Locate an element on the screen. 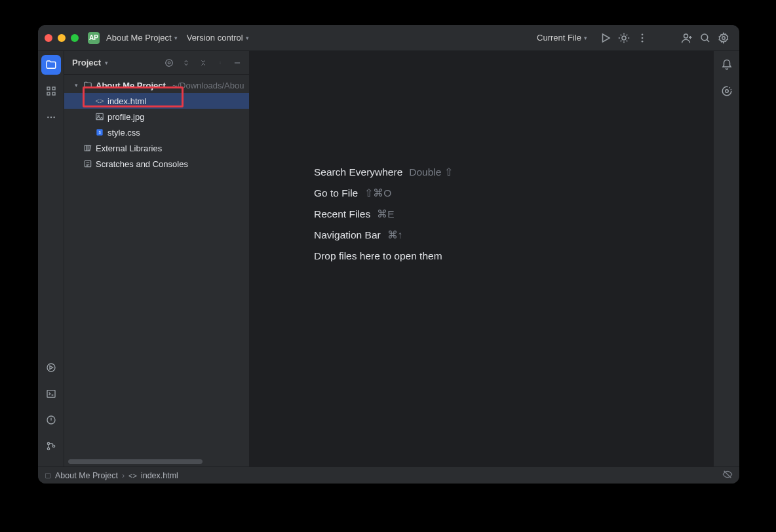  zoom-window-button is located at coordinates (75, 38).